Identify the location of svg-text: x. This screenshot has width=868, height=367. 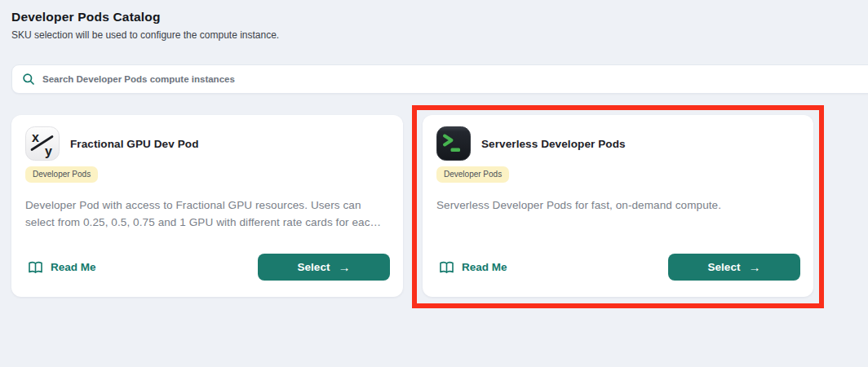
(36, 137).